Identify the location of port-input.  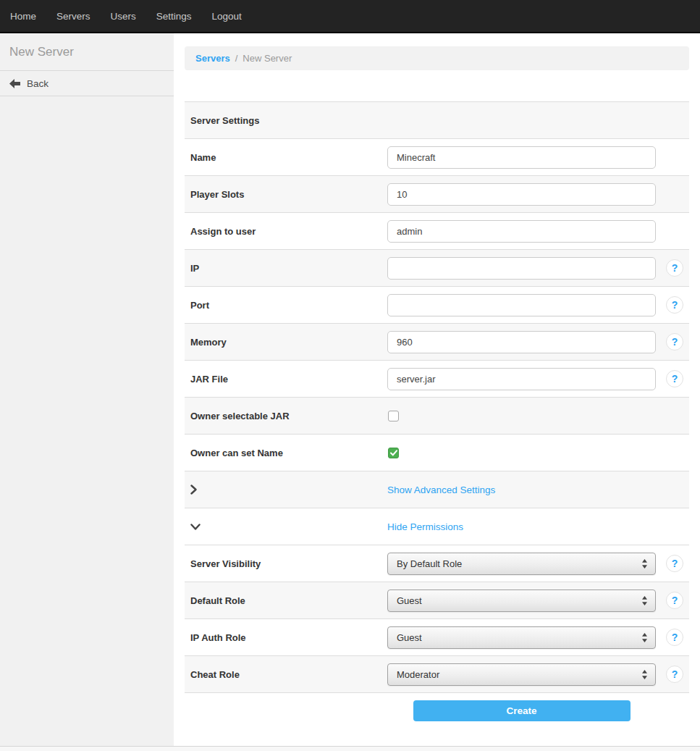
(521, 306).